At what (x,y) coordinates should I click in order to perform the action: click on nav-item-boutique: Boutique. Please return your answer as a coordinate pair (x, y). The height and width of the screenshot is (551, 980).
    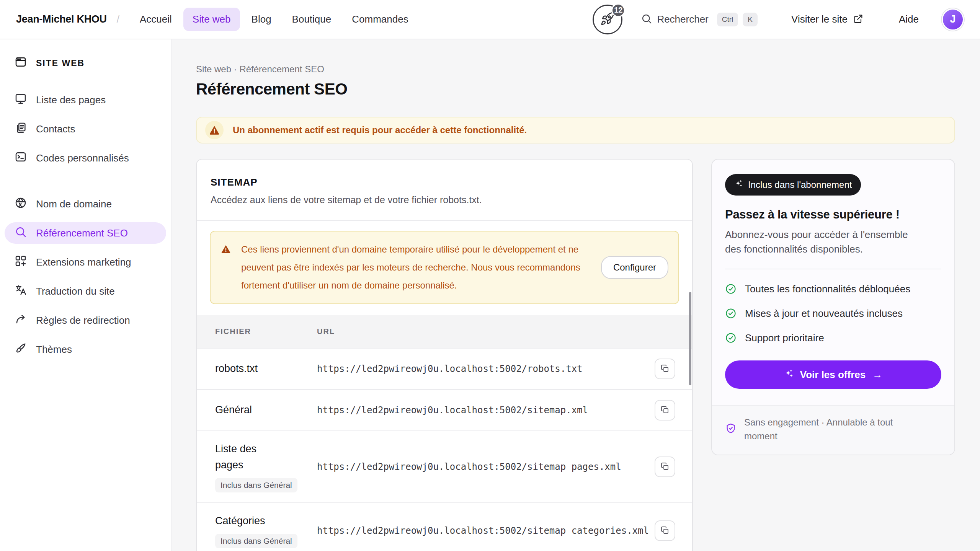
    Looking at the image, I should click on (312, 19).